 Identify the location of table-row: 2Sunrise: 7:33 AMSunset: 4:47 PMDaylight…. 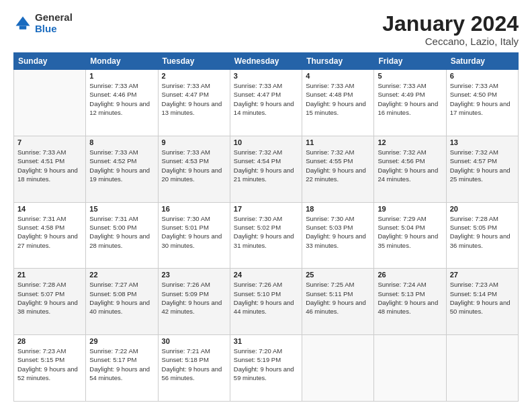
(193, 103).